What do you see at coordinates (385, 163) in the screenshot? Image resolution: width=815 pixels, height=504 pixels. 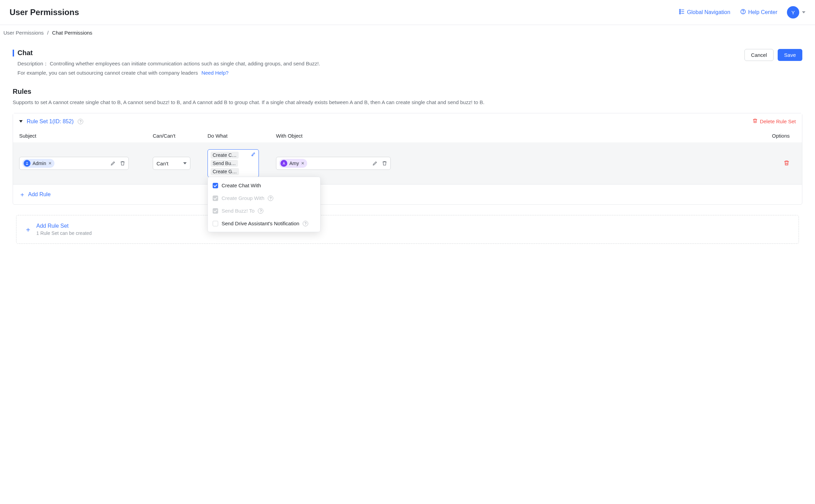 I see `delete-with-icon` at bounding box center [385, 163].